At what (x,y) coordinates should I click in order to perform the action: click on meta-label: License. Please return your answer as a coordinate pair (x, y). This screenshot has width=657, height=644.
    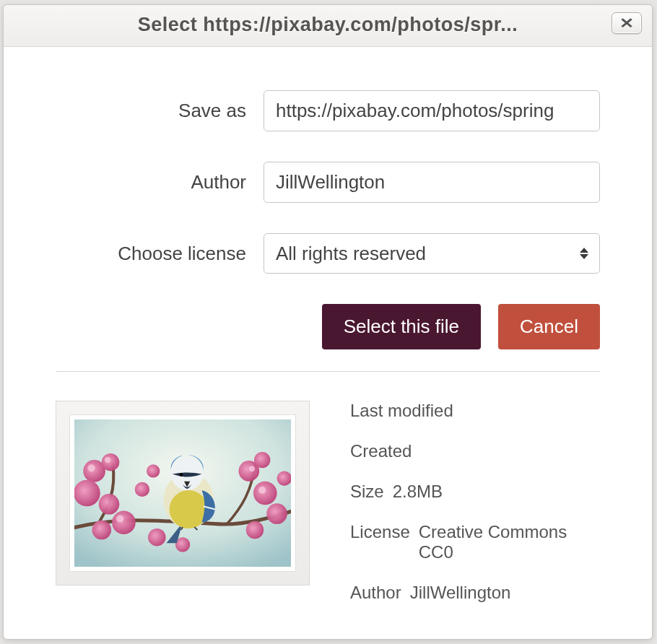
    Looking at the image, I should click on (380, 542).